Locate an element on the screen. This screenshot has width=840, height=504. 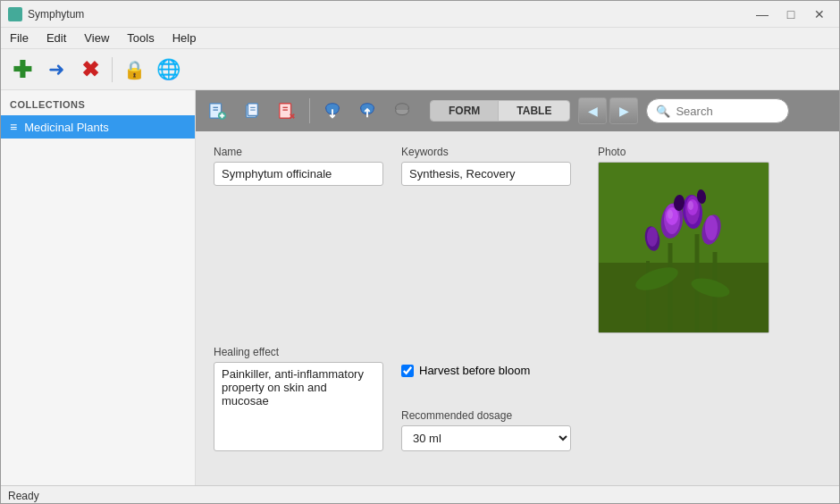
harvest-label: Harvest before bloom is located at coordinates (475, 370).